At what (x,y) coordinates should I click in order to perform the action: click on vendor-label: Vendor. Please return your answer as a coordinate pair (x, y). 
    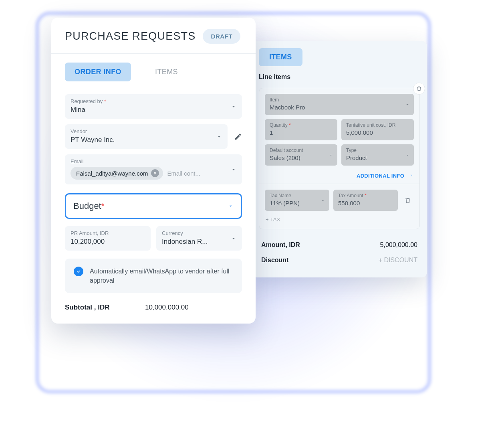
    Looking at the image, I should click on (146, 132).